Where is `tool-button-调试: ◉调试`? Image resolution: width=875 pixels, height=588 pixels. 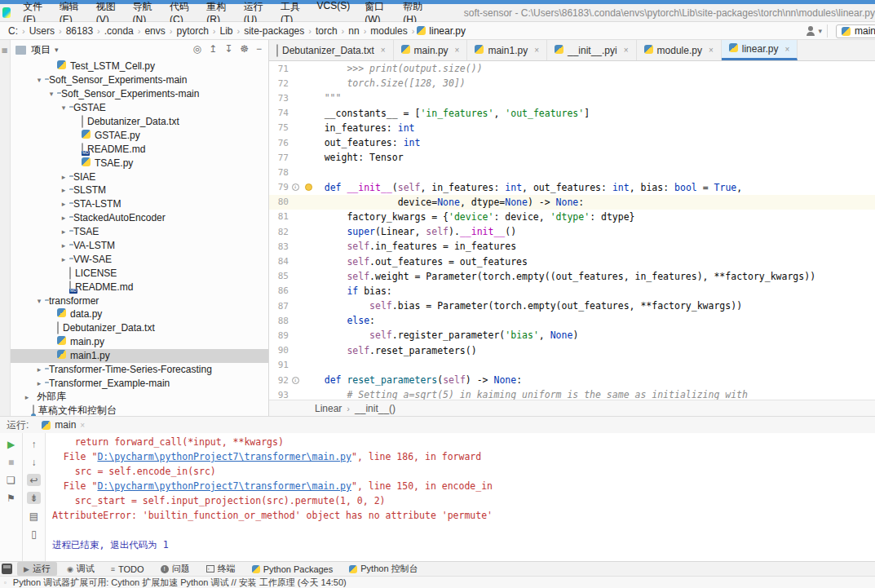 tool-button-调试: ◉调试 is located at coordinates (81, 569).